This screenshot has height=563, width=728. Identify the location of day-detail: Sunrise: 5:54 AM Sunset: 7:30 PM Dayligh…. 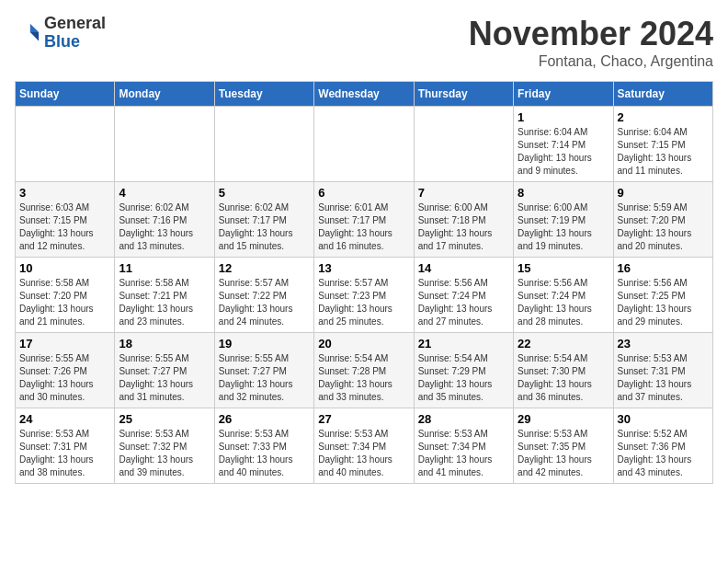
(563, 378).